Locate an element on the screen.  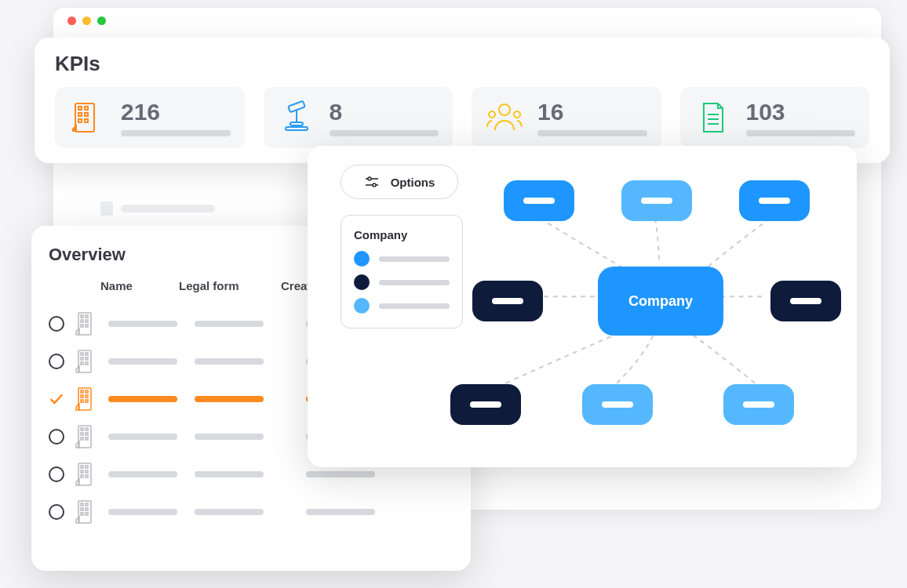
close-window-button is located at coordinates (72, 20).